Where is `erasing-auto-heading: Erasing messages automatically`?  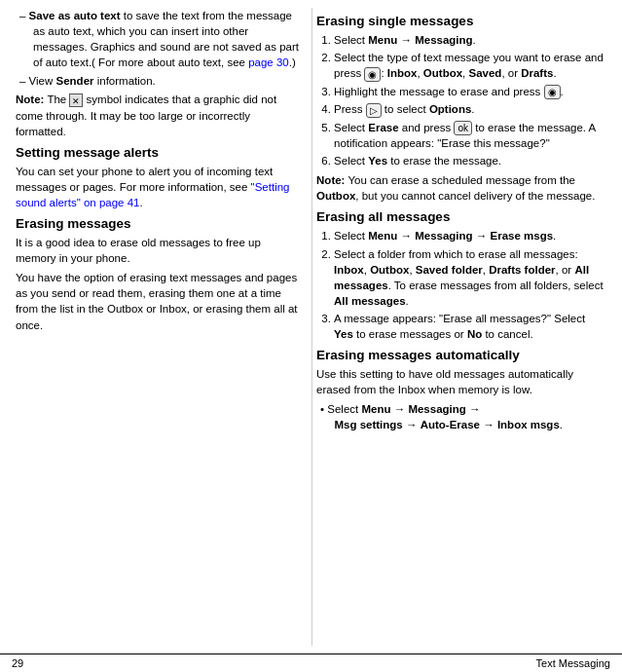
erasing-auto-heading: Erasing messages automatically is located at coordinates (461, 355).